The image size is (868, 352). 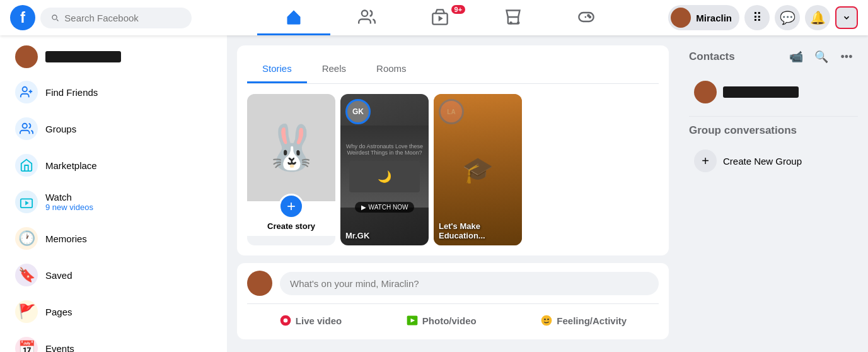 What do you see at coordinates (796, 57) in the screenshot?
I see `new-video-call-icon: 📹` at bounding box center [796, 57].